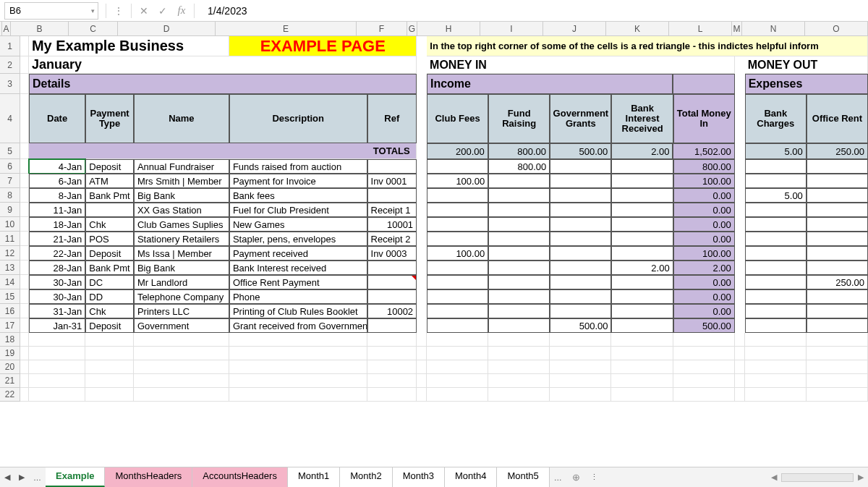 The image size is (868, 487). What do you see at coordinates (110, 166) in the screenshot?
I see `cell-ptype: Deposit` at bounding box center [110, 166].